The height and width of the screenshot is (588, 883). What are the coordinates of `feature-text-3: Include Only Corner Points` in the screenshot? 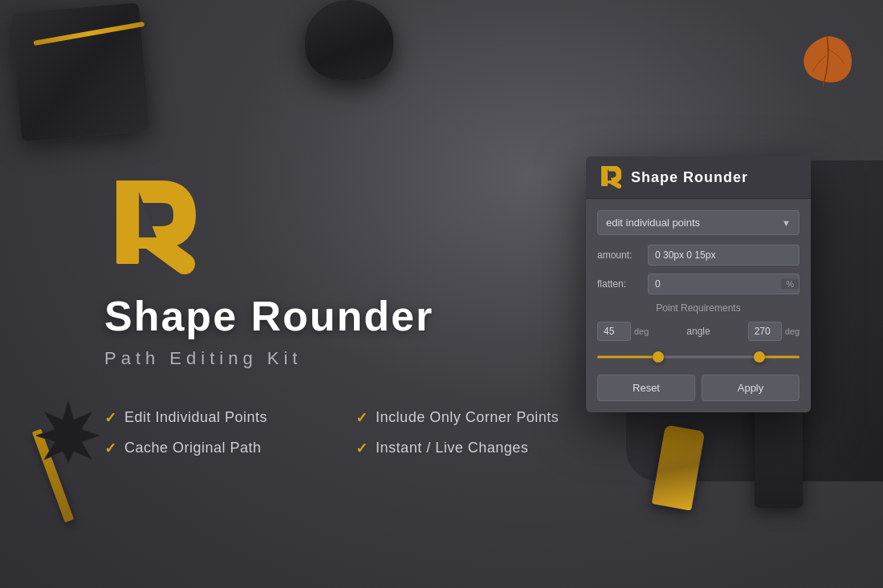 It's located at (467, 417).